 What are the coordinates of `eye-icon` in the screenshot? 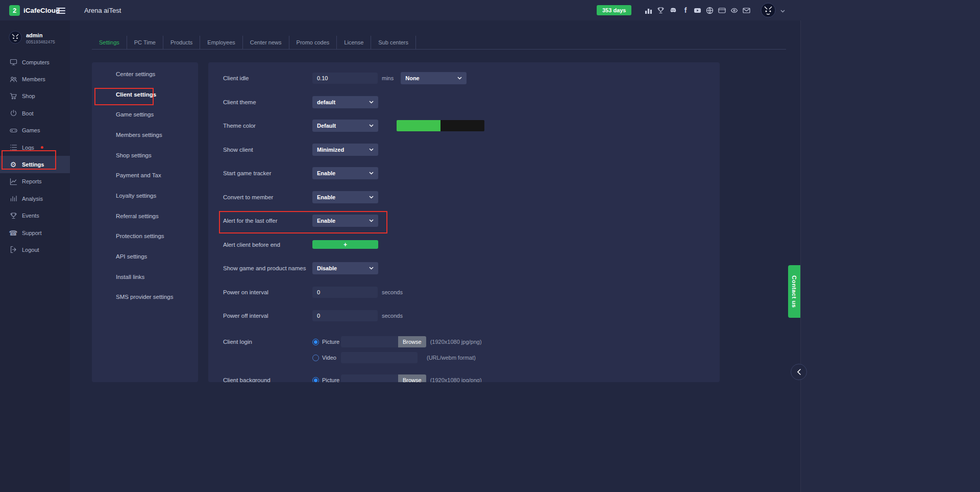 It's located at (734, 10).